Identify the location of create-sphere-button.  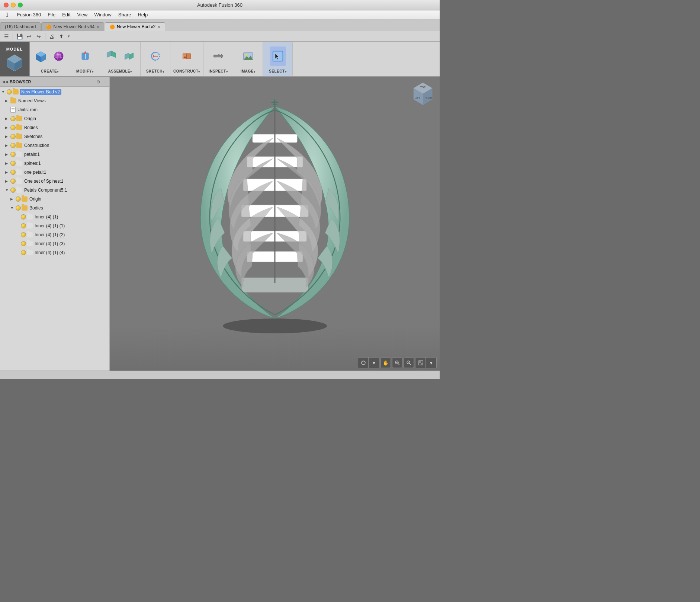
(59, 56).